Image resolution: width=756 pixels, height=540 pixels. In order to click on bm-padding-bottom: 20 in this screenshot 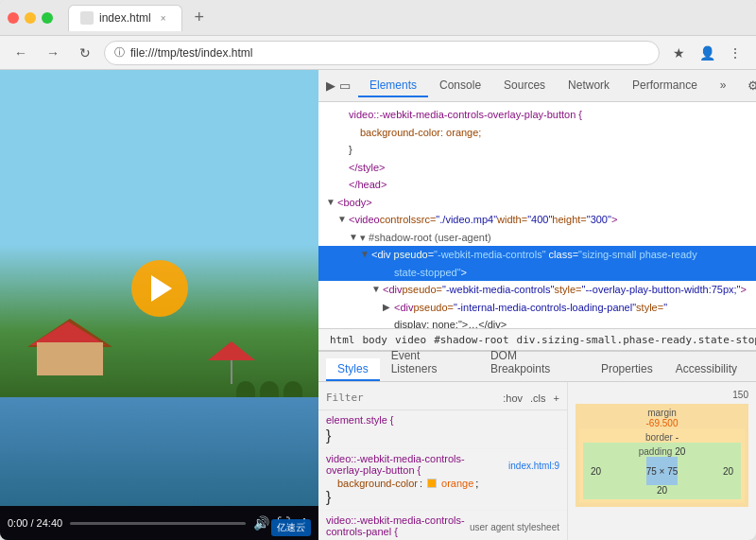, I will do `click(662, 490)`.